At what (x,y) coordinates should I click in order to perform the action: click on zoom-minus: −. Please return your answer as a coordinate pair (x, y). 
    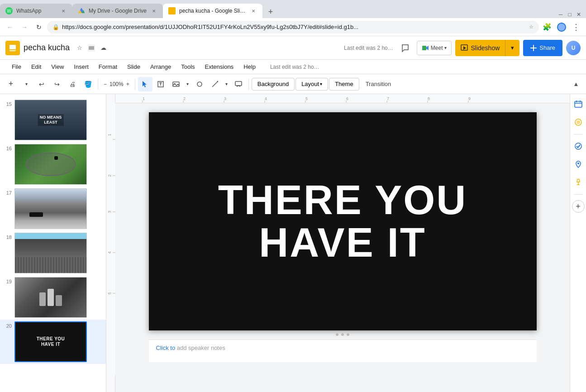
    Looking at the image, I should click on (105, 84).